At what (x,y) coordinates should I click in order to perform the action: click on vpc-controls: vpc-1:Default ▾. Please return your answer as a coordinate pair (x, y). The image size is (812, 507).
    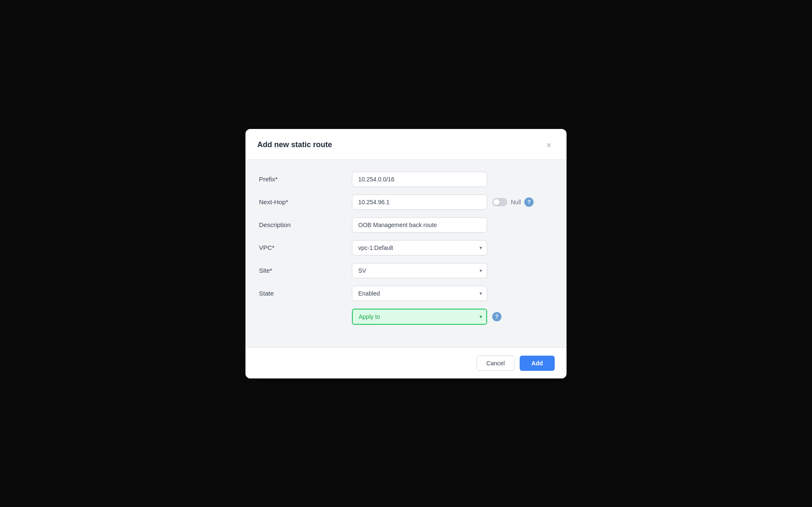
    Looking at the image, I should click on (452, 248).